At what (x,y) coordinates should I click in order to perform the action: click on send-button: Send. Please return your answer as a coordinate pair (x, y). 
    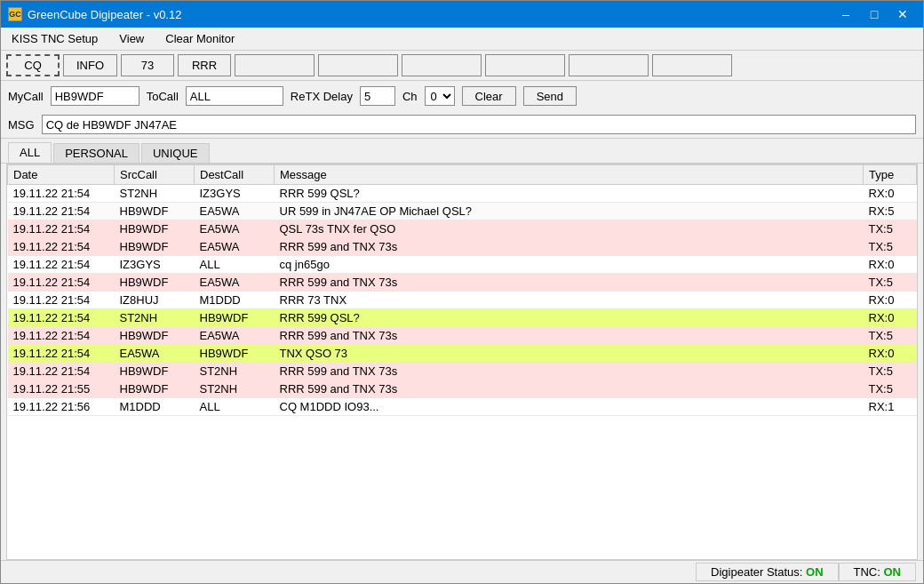
    Looking at the image, I should click on (550, 96).